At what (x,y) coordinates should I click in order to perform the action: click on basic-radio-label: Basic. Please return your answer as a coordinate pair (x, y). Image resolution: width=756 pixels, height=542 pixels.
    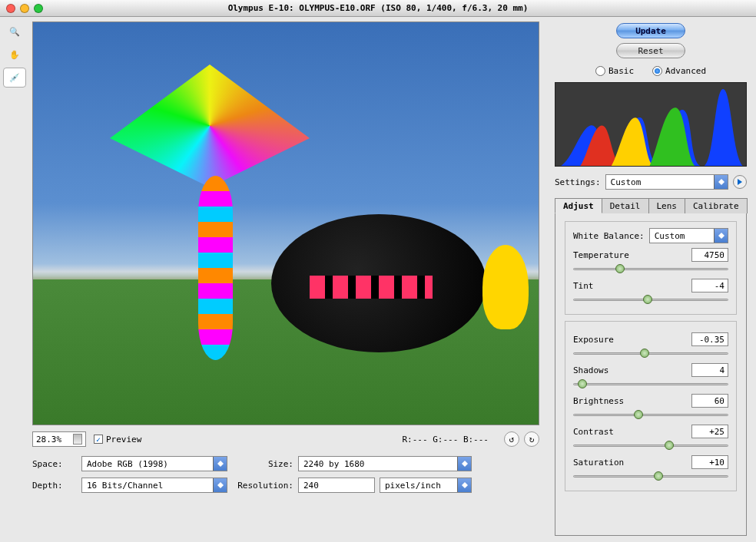
    Looking at the image, I should click on (621, 71).